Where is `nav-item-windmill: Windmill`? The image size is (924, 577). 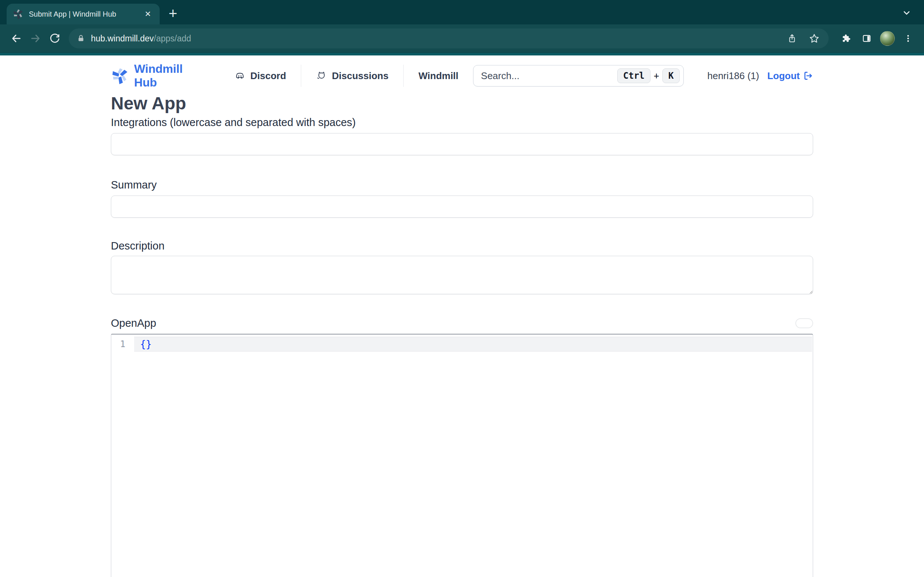
nav-item-windmill: Windmill is located at coordinates (438, 76).